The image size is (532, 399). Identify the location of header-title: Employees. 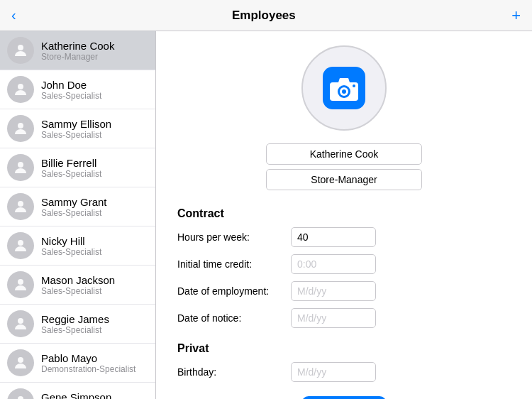
(264, 16).